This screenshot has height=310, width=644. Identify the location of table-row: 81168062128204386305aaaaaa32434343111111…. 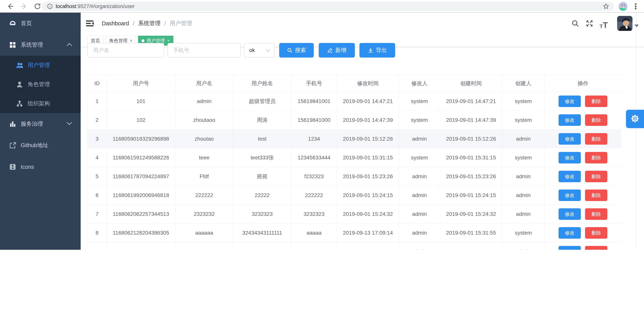
(354, 233).